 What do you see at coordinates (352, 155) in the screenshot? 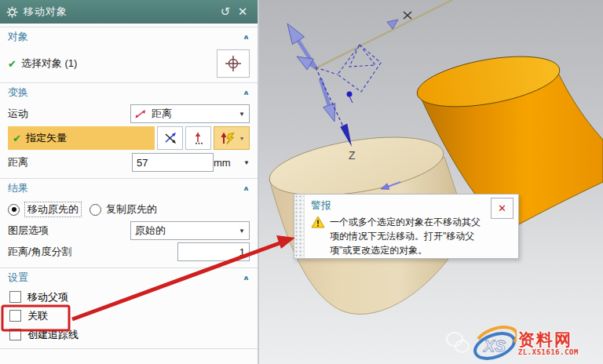
I see `z-axis-label: Z` at bounding box center [352, 155].